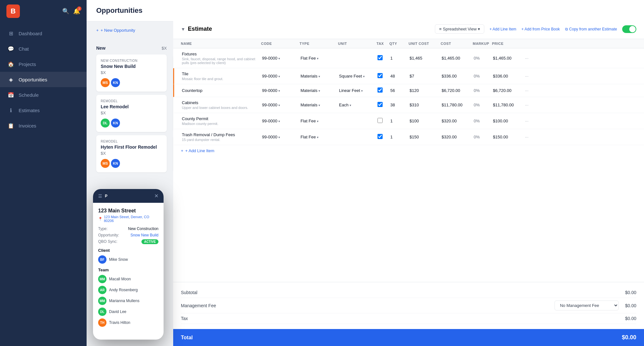 Image resolution: width=644 pixels, height=346 pixels. I want to click on table-row: Cabinets Upper and lower cabinet boxes a…, so click(409, 105).